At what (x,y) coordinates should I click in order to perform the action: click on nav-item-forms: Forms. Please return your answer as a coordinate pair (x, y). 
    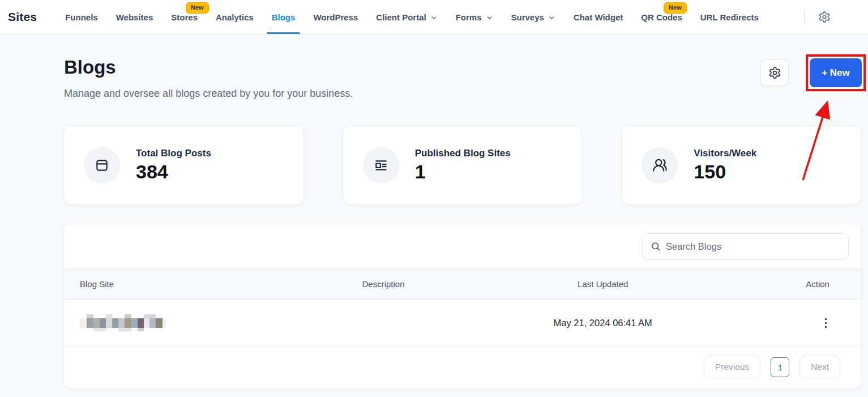
    Looking at the image, I should click on (474, 17).